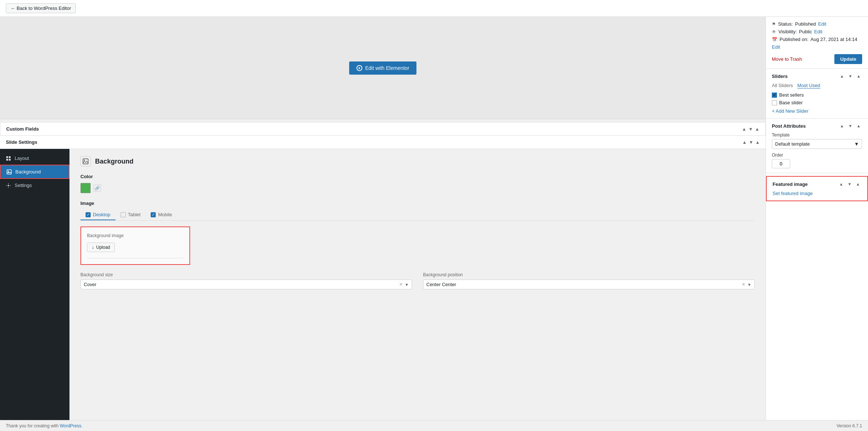  What do you see at coordinates (817, 40) in the screenshot?
I see `published-row: 📅 Published on: Aug 27, 2021 at 14:14` at bounding box center [817, 40].